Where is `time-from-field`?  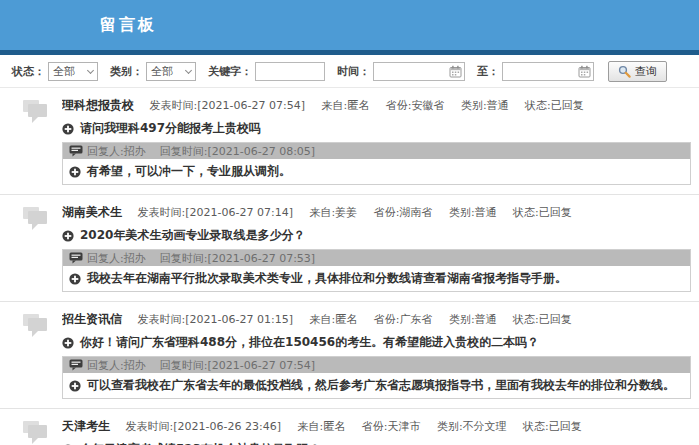
time-from-field is located at coordinates (419, 72).